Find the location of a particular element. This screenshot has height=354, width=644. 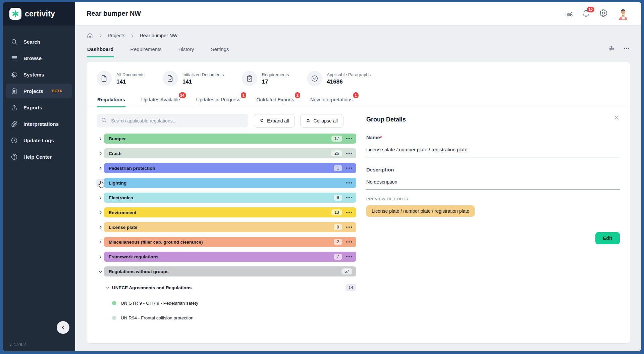

sidebar-item-systems: Systems is located at coordinates (39, 74).